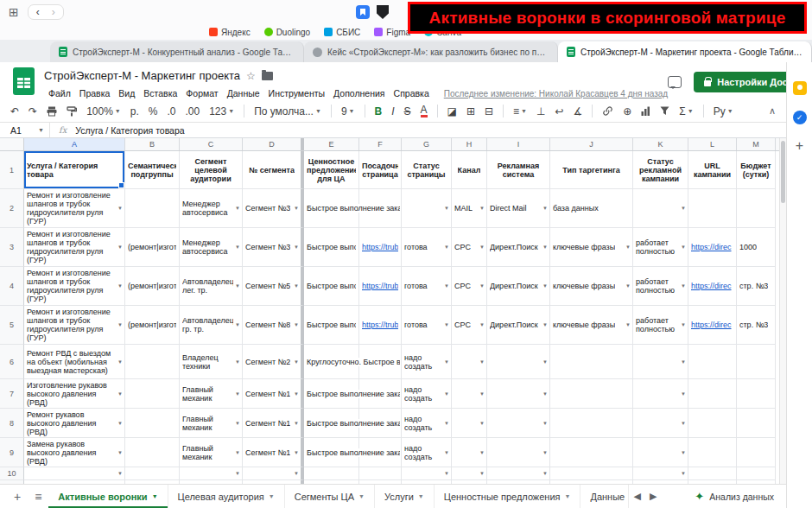 Image resolution: width=812 pixels, height=508 pixels. Describe the element at coordinates (471, 111) in the screenshot. I see `borders-icon: ⊞` at that location.